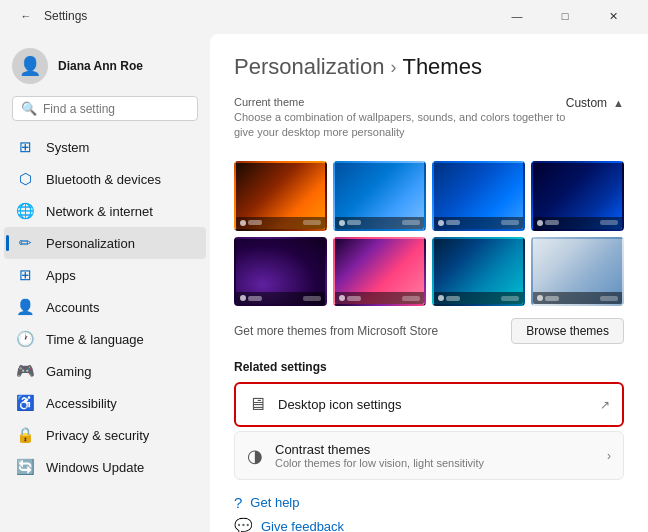  What do you see at coordinates (105, 435) in the screenshot?
I see `sidebar-item-privacy: 🔒 Privacy & security` at bounding box center [105, 435].